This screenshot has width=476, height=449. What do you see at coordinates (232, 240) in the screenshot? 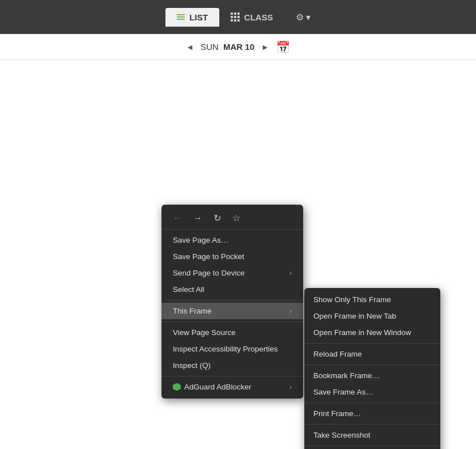
I see `menu-item-save-page-as: Save Page As…` at bounding box center [232, 240].